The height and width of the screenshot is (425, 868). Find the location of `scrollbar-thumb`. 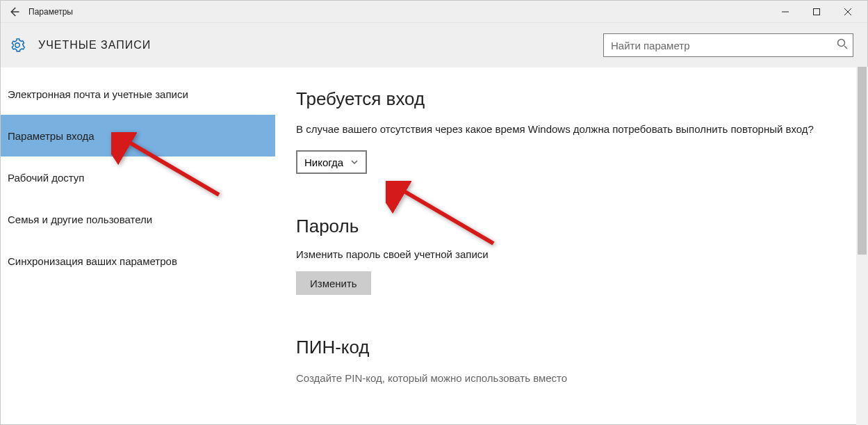

scrollbar-thumb is located at coordinates (862, 161).